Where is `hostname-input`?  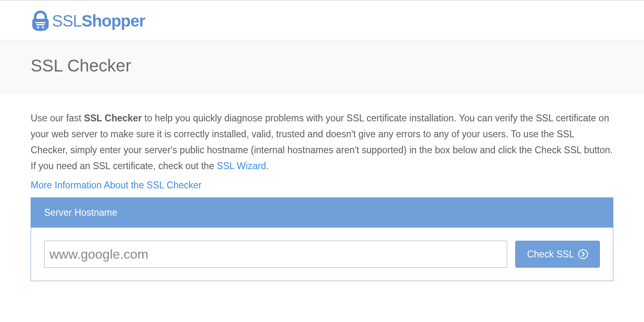 hostname-input is located at coordinates (275, 254).